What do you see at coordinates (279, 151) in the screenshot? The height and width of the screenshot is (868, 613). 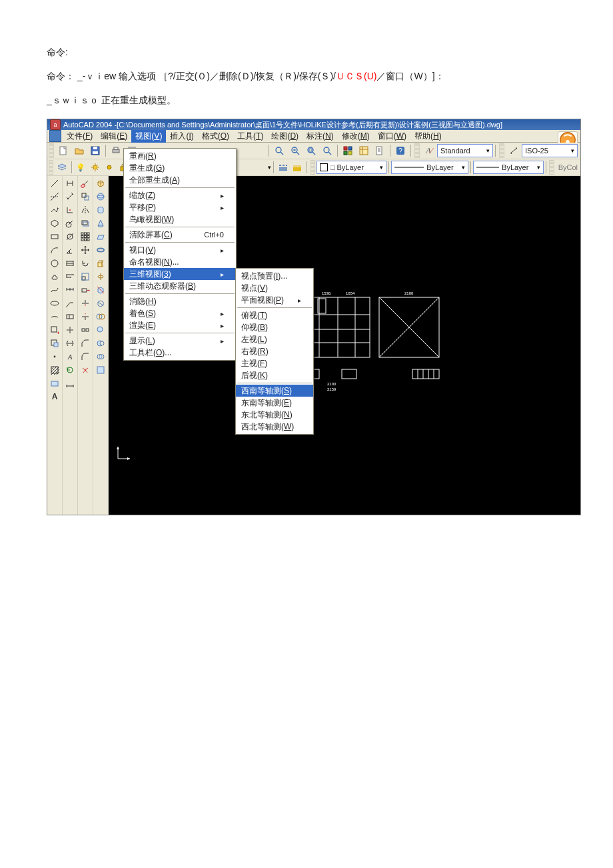 I see `zoom-icon` at bounding box center [279, 151].